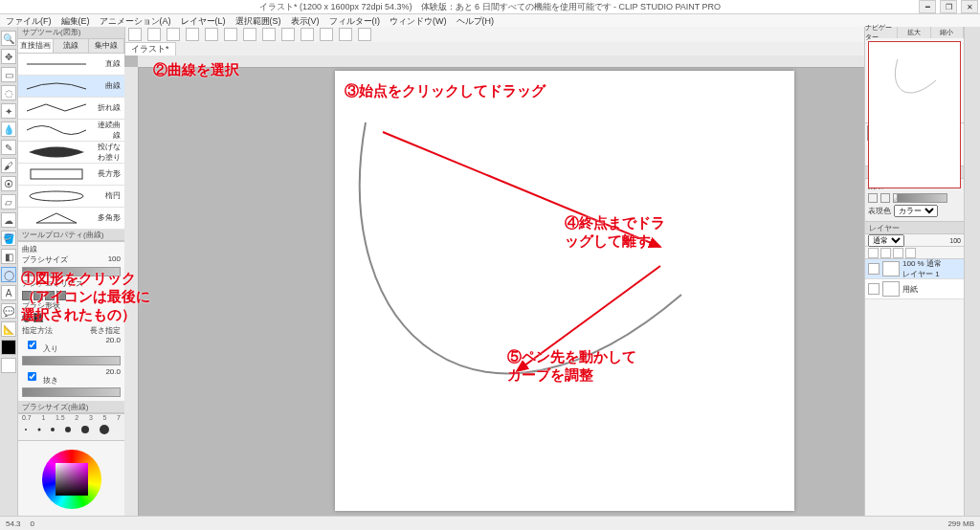 This screenshot has width=980, height=530. Describe the element at coordinates (9, 238) in the screenshot. I see `tool-fill: 🪣` at that location.